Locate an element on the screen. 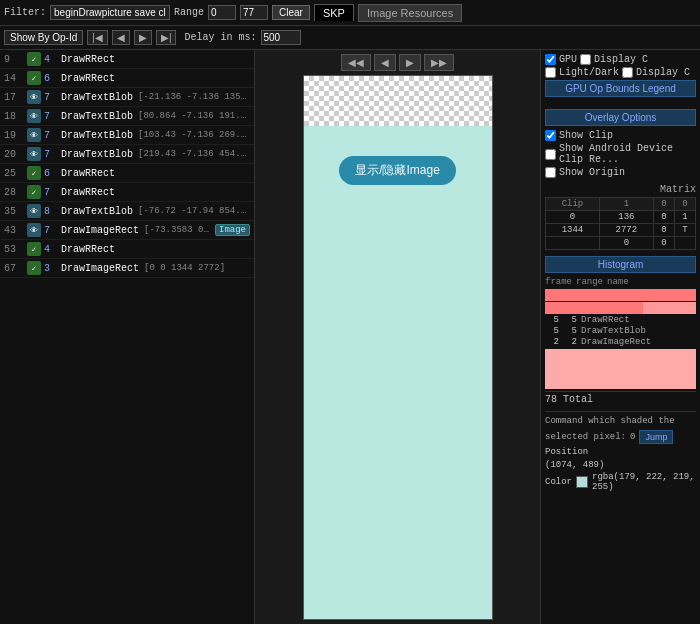 This screenshot has width=700, height=624. show-origin-row: Show Origin is located at coordinates (620, 172).